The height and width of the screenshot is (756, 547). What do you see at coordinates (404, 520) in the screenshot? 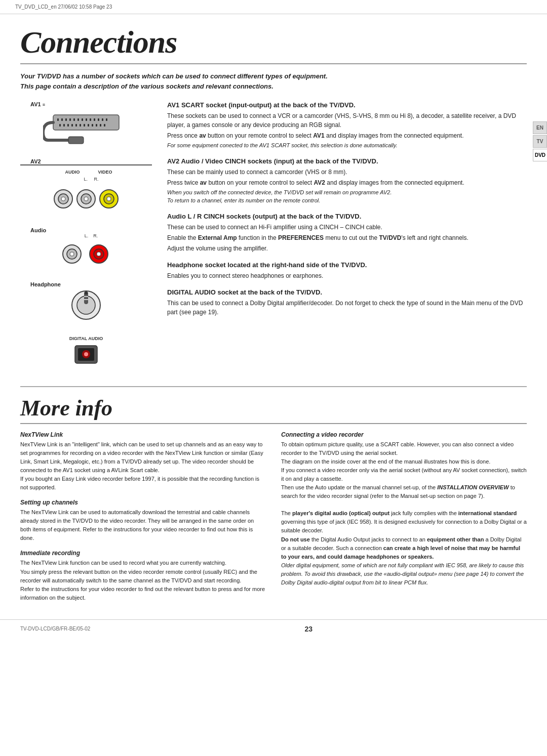
I see `more-info-right: Connecting a video recorder To obtain op…` at bounding box center [404, 520].